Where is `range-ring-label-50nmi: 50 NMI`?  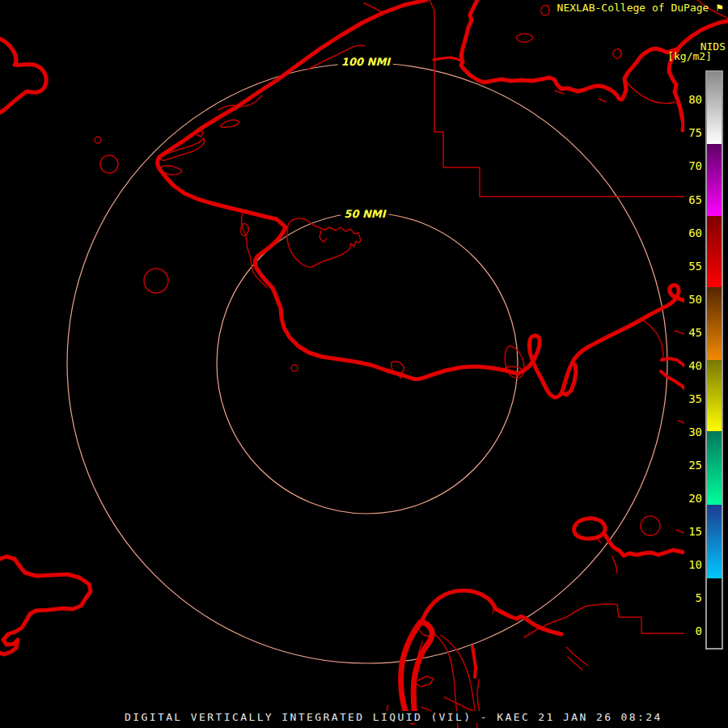 range-ring-label-50nmi: 50 NMI is located at coordinates (364, 214).